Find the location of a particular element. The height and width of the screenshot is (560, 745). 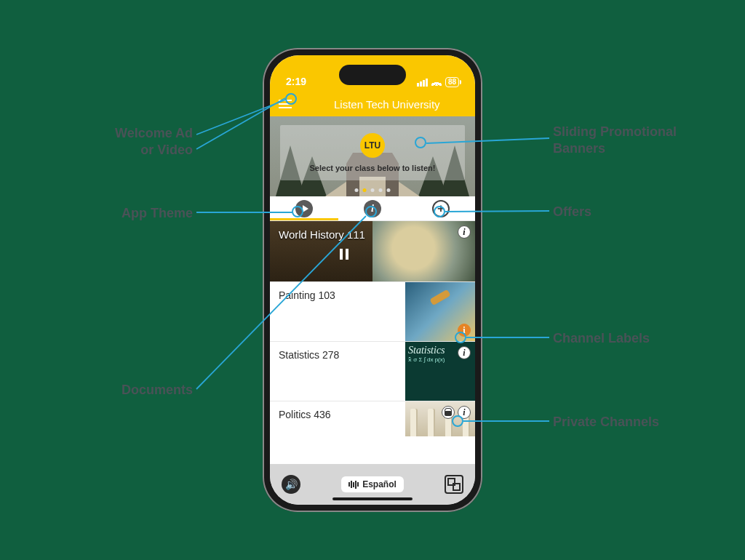

channel-label: Statistics 278 is located at coordinates (338, 371).